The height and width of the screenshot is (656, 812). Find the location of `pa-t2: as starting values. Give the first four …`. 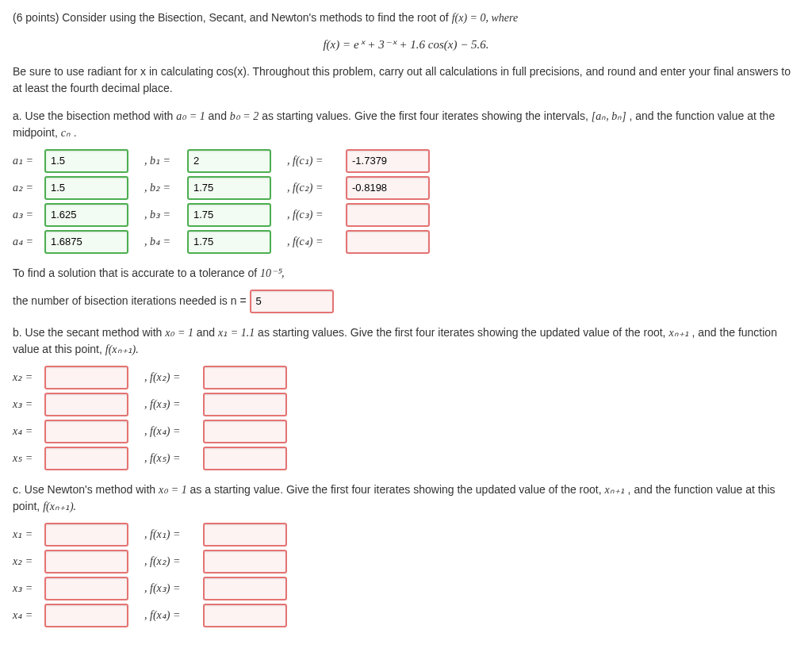

pa-t2: as starting values. Give the first four … is located at coordinates (427, 116).